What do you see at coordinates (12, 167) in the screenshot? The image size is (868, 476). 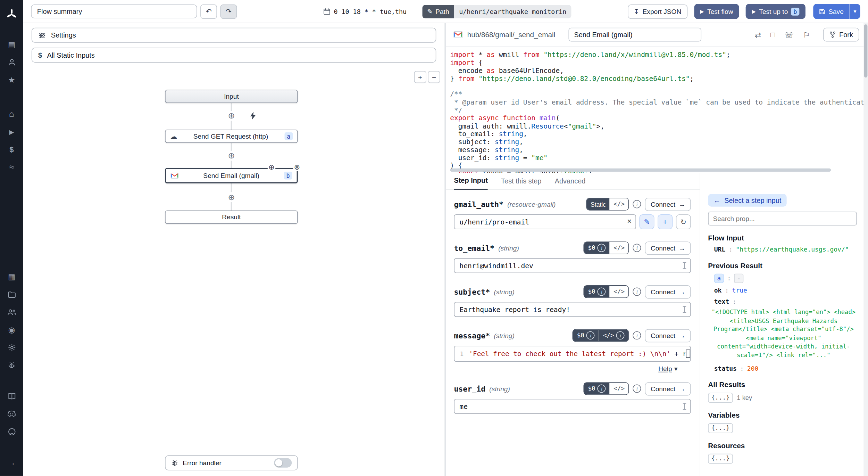 I see `resources-wave-icon: ≈` at bounding box center [12, 167].